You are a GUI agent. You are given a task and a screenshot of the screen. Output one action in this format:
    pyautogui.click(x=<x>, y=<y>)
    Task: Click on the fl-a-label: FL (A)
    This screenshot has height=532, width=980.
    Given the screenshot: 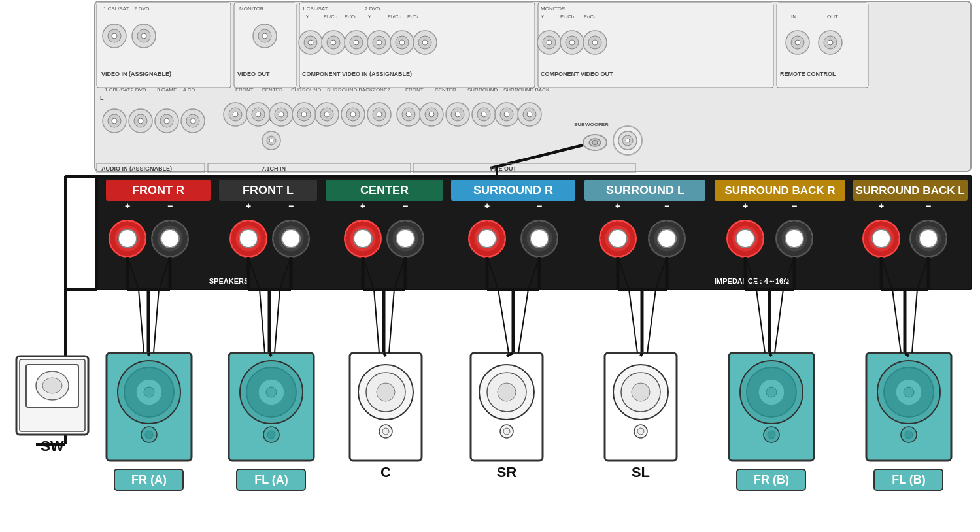 What is the action you would take?
    pyautogui.click(x=271, y=480)
    